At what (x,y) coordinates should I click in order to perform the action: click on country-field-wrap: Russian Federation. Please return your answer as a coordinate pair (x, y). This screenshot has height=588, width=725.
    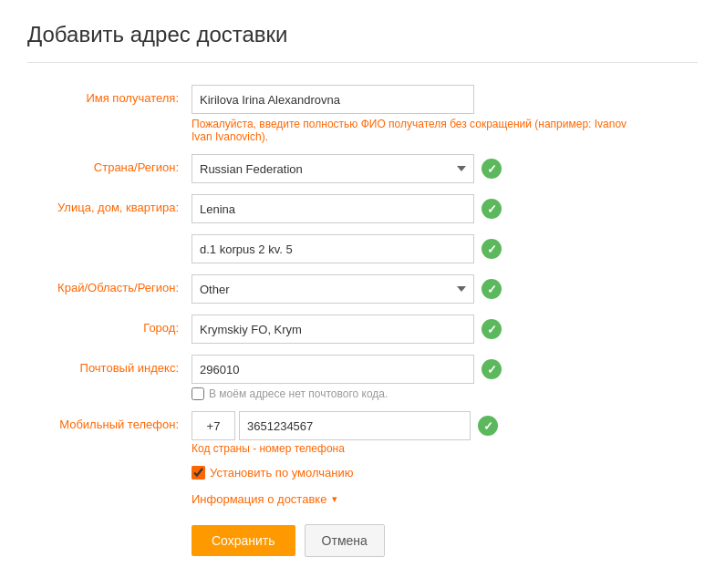
    Looking at the image, I should click on (445, 169).